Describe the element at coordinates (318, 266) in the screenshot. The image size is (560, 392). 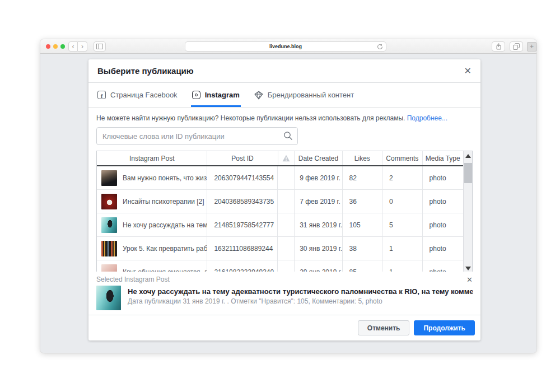
I see `post-date: 29 янв 2019 г.` at that location.